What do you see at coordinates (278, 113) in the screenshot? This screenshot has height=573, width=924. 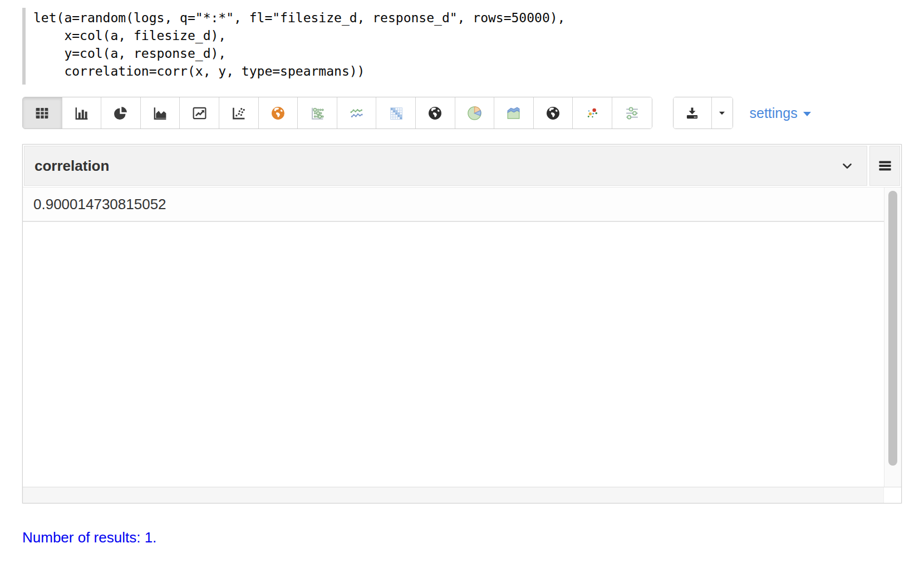 I see `viz-button-map-globe-orange` at bounding box center [278, 113].